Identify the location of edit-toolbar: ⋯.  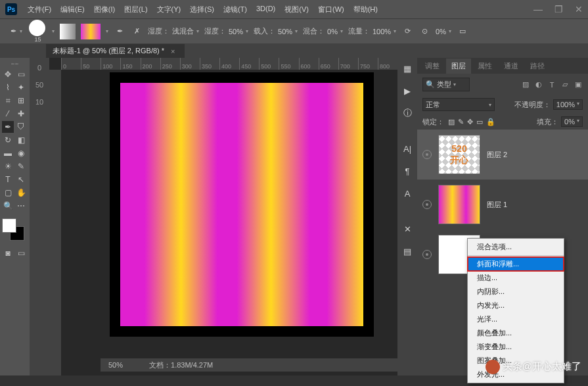
(21, 206).